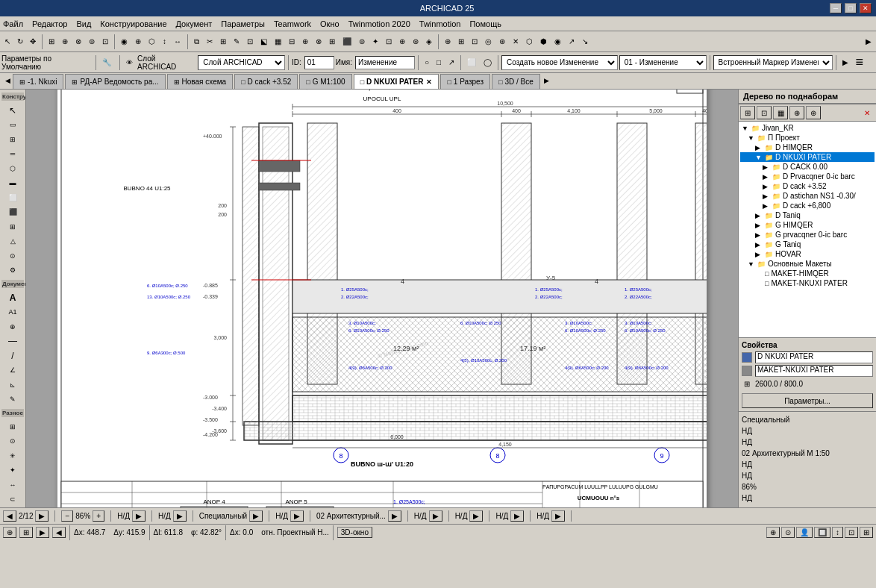  I want to click on tool-btn-19: ⊕, so click(305, 42).